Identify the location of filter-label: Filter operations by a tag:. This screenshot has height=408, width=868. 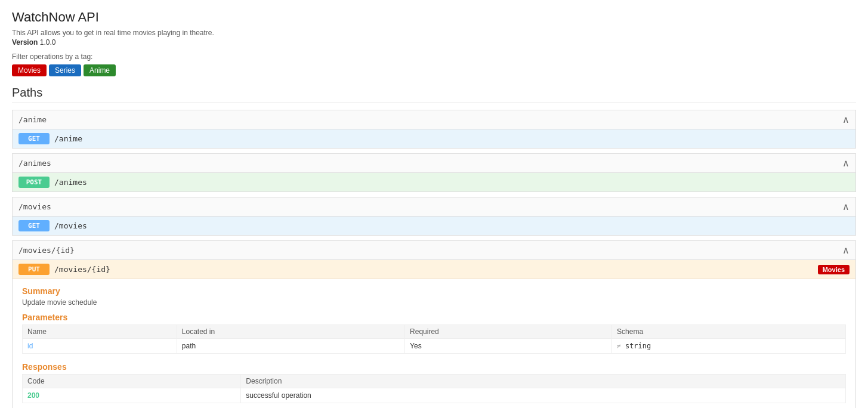
(434, 57).